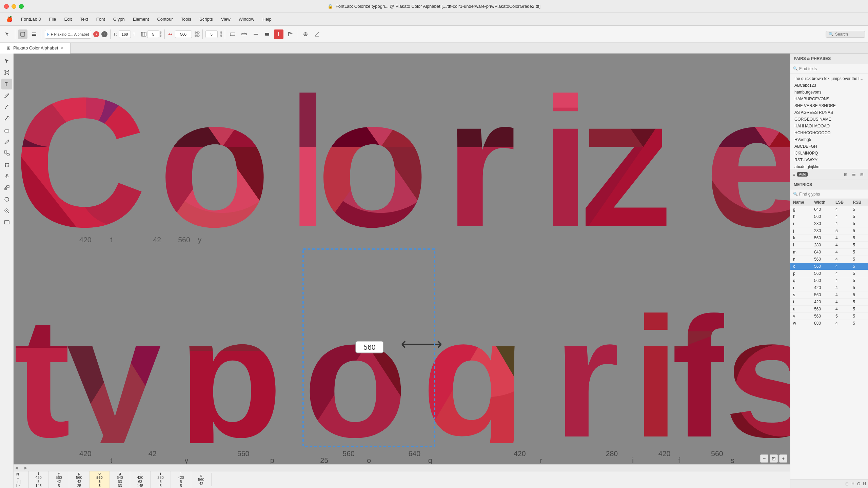  What do you see at coordinates (829, 309) in the screenshot?
I see `glyph-table-row: u56045` at bounding box center [829, 309].